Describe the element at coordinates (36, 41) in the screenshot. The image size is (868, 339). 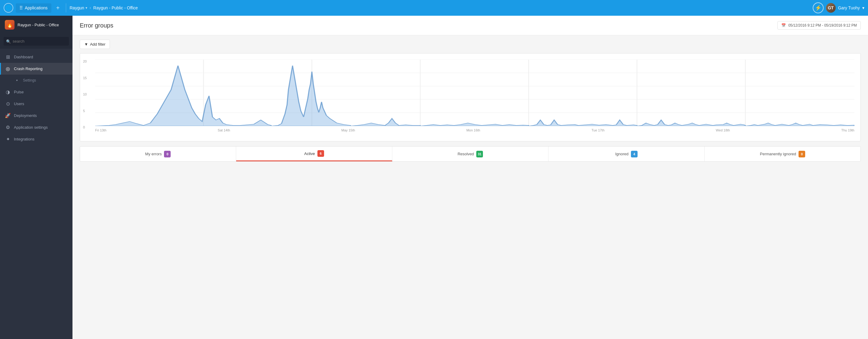
I see `sidebar-search-container: 🔍` at that location.